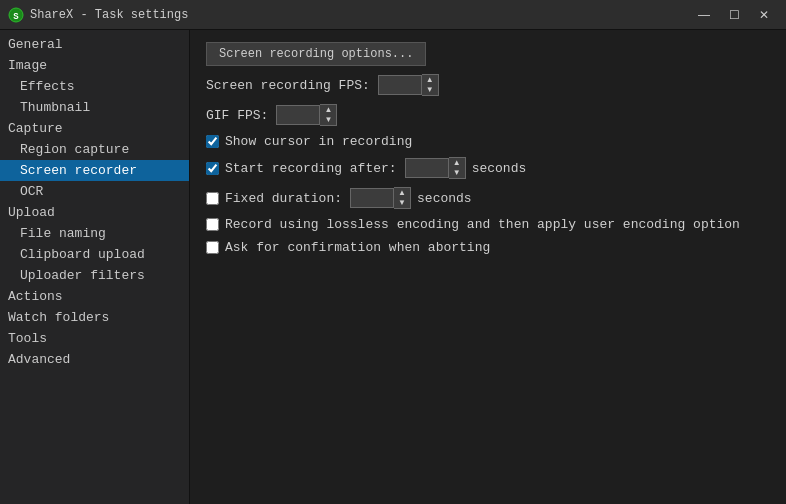 The image size is (786, 504). I want to click on start-recording-checkbox, so click(212, 168).